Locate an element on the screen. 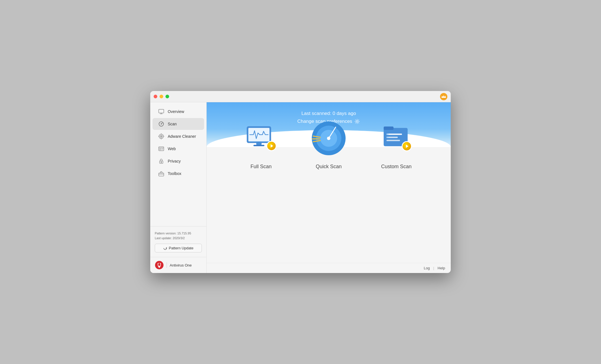  scan-start-icon is located at coordinates (271, 146).